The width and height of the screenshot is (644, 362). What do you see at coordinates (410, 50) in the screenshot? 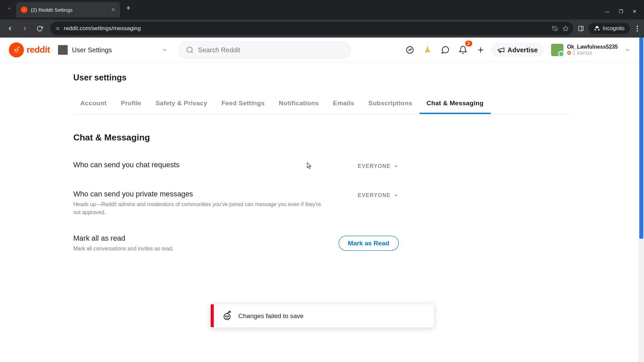
I see `popular-icon` at bounding box center [410, 50].